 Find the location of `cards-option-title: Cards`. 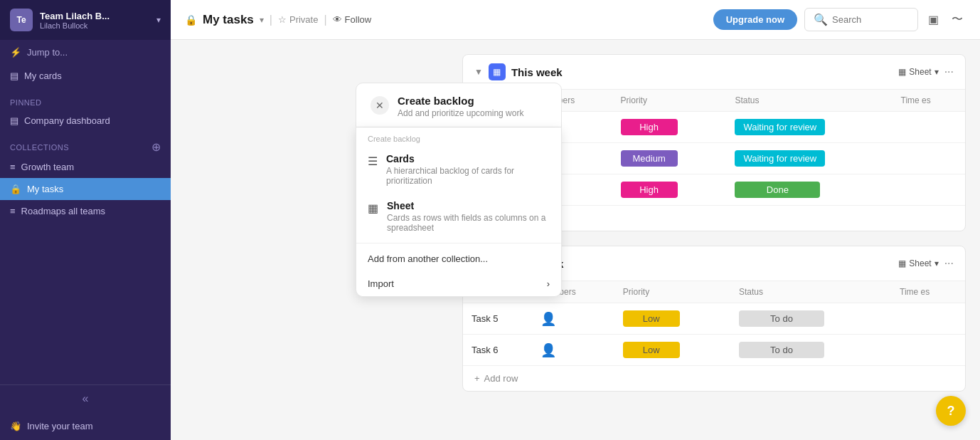

cards-option-title: Cards is located at coordinates (468, 159).